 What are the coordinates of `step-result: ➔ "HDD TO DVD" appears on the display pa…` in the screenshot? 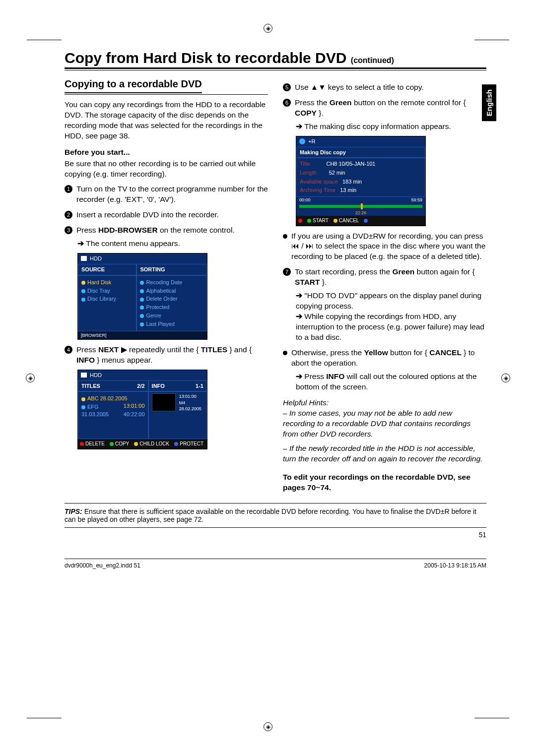 It's located at (391, 301).